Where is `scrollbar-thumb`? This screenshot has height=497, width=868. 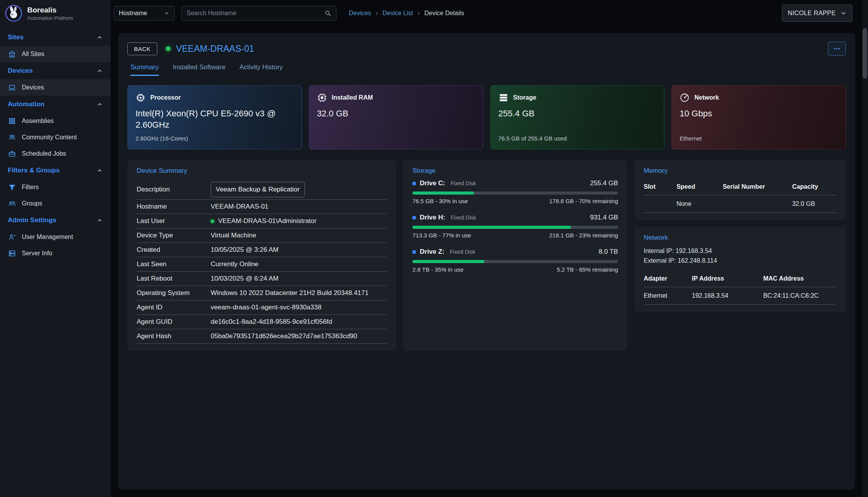 scrollbar-thumb is located at coordinates (865, 53).